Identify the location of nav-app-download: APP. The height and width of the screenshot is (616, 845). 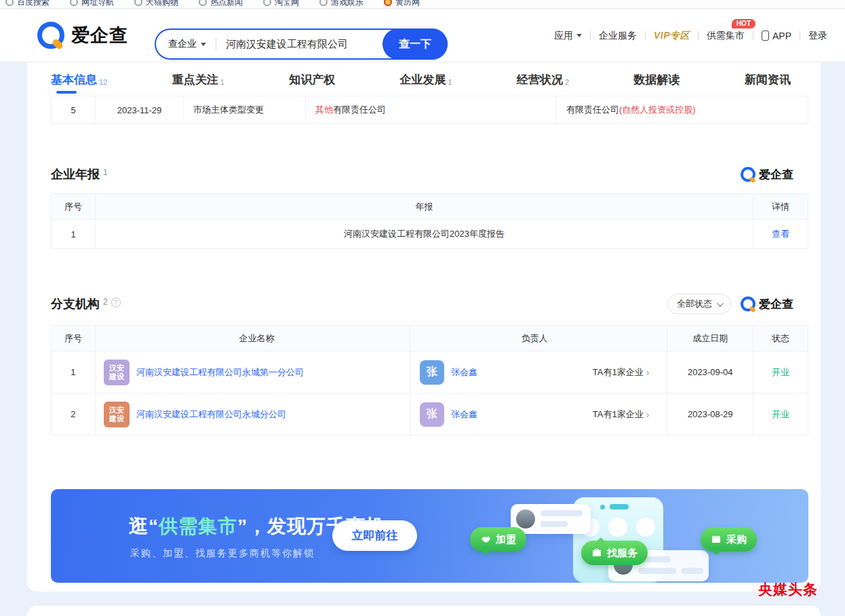
(777, 36).